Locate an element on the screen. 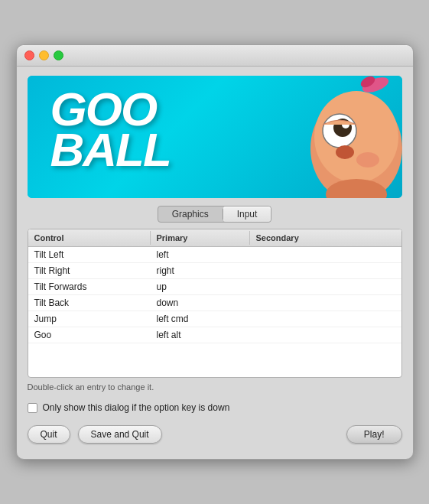  table-row: Tilt Left left is located at coordinates (215, 255).